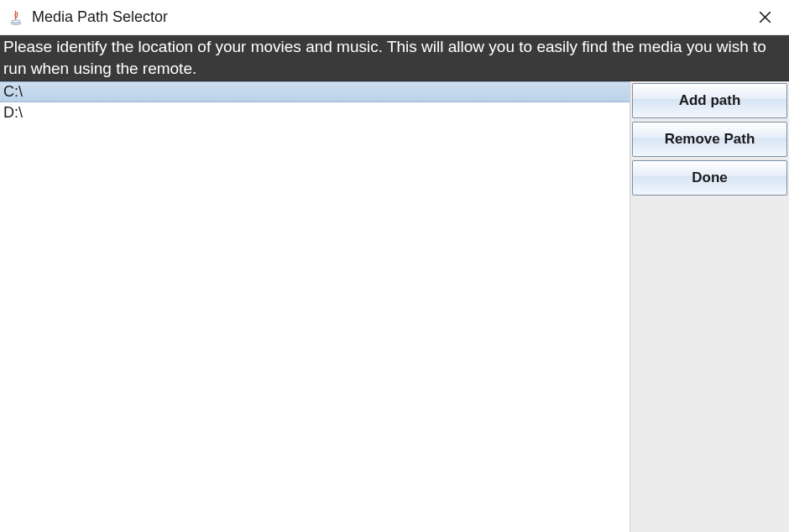  What do you see at coordinates (765, 18) in the screenshot?
I see `close-button` at bounding box center [765, 18].